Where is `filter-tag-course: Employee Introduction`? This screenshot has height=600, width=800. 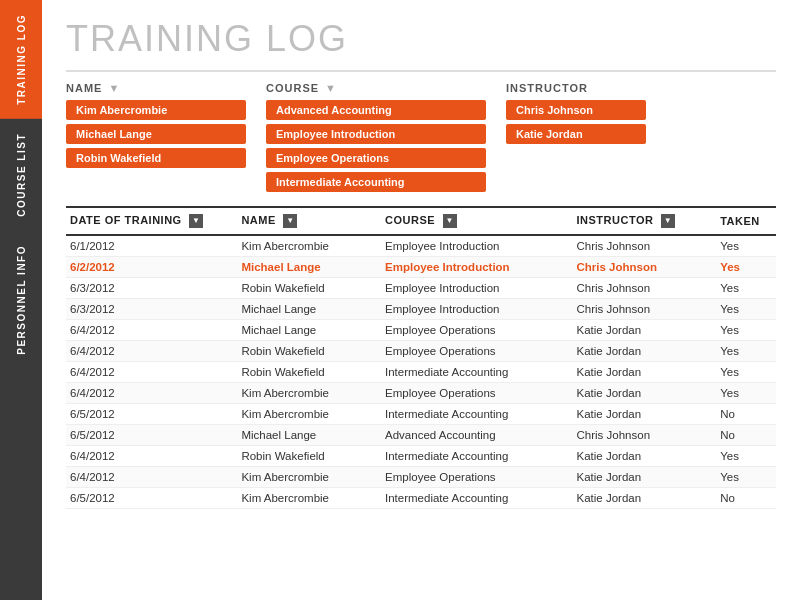
filter-tag-course: Employee Introduction is located at coordinates (376, 134).